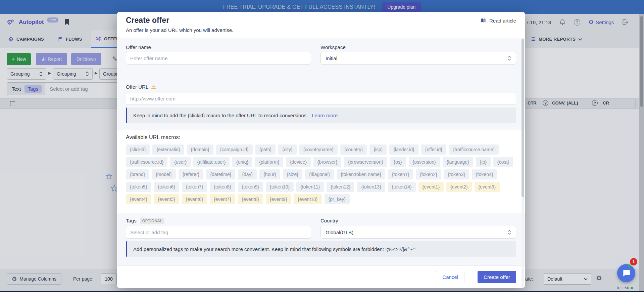 The image size is (644, 292). I want to click on country-select: Global(GLB), so click(418, 232).